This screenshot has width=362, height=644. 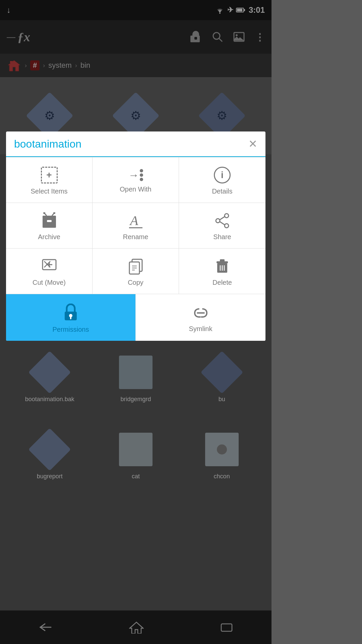 What do you see at coordinates (222, 221) in the screenshot?
I see `share-icon` at bounding box center [222, 221].